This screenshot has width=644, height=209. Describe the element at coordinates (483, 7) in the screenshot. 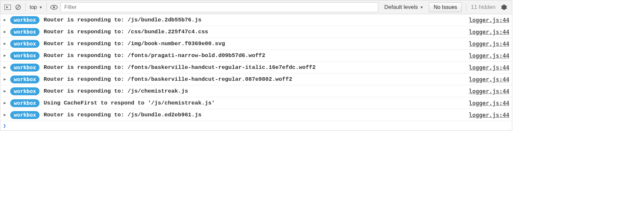

I see `hidden-count: 11 hidden` at that location.